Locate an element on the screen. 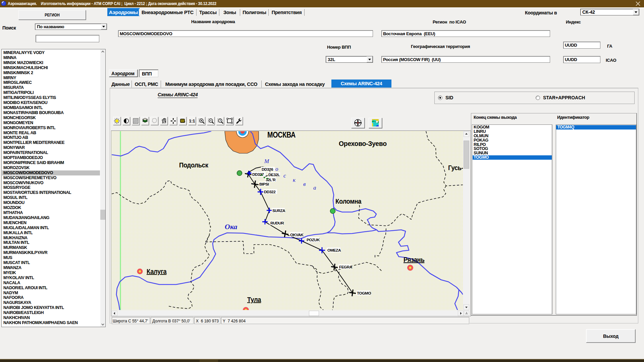 This screenshot has height=362, width=644. svg-text: DE32L is located at coordinates (274, 175).